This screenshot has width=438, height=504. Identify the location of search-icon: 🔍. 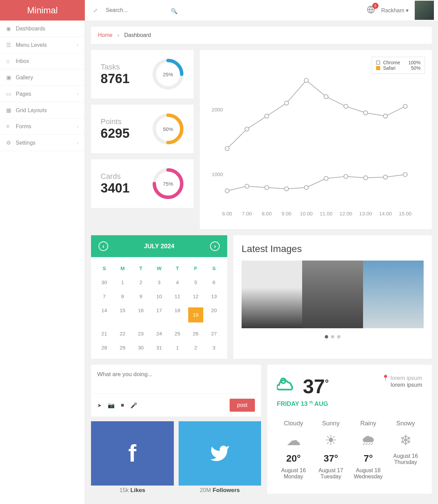
(174, 11).